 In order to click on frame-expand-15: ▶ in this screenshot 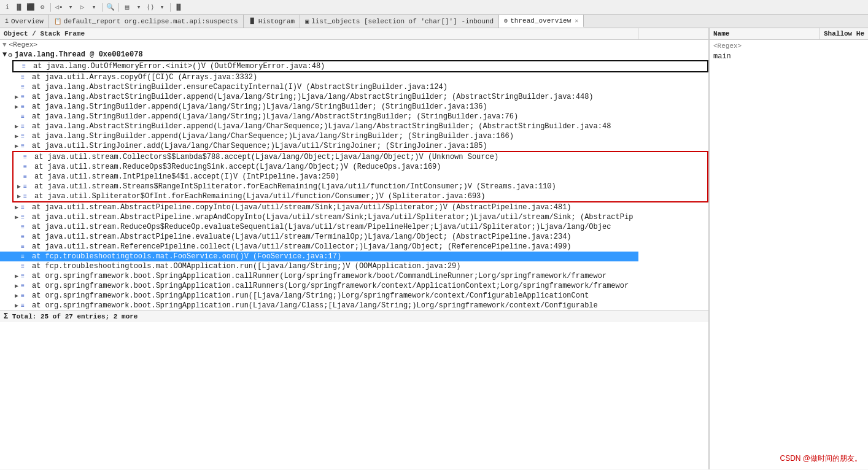, I will do `click(17, 207)`.